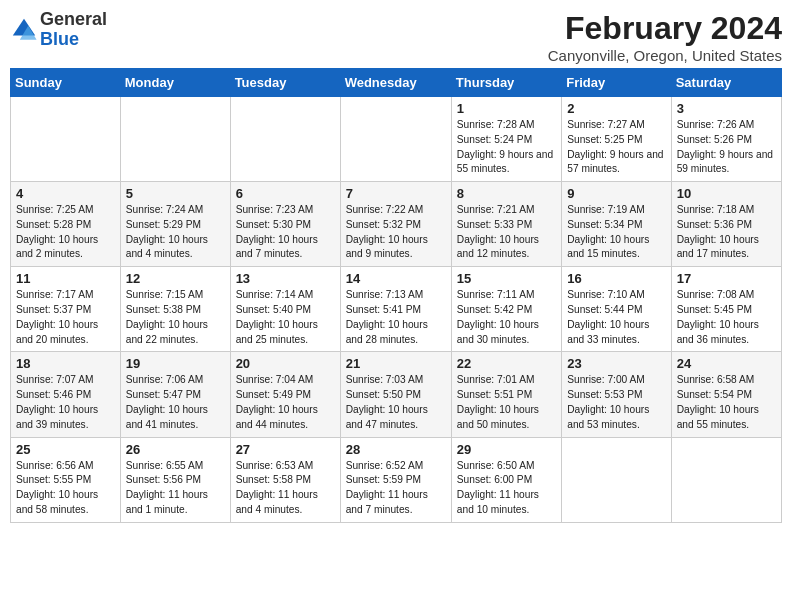 Image resolution: width=792 pixels, height=612 pixels. What do you see at coordinates (726, 394) in the screenshot?
I see `calendar-cell: 24Sunrise: 6:58 AM Sunset: 5:54 PM Dayli…` at bounding box center [726, 394].